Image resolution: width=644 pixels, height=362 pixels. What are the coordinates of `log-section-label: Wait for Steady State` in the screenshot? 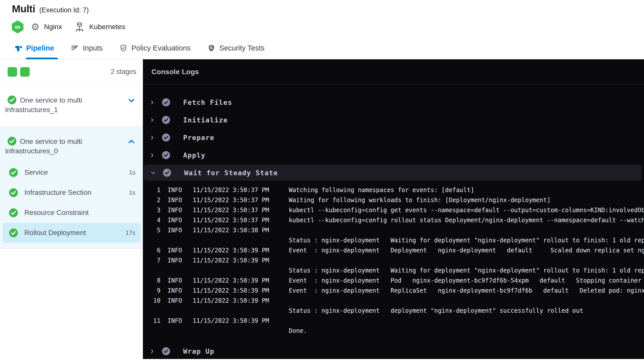 It's located at (231, 173).